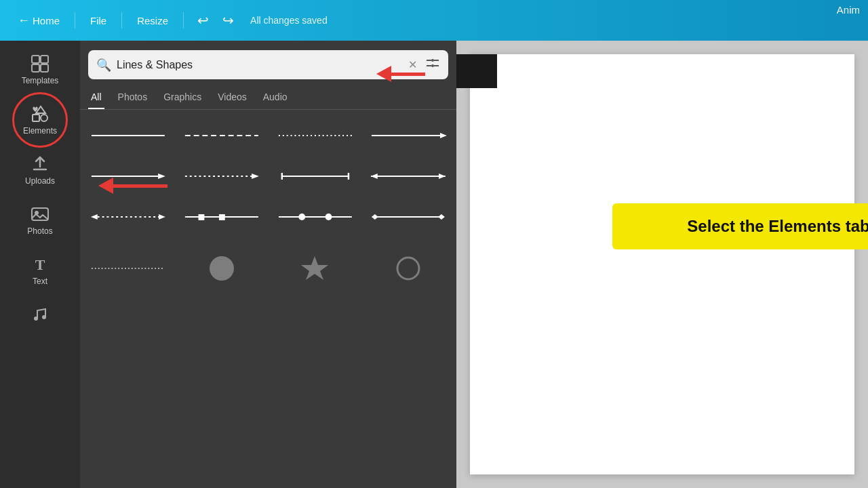 The width and height of the screenshot is (868, 488). Describe the element at coordinates (153, 20) in the screenshot. I see `resize-button: Resize` at that location.